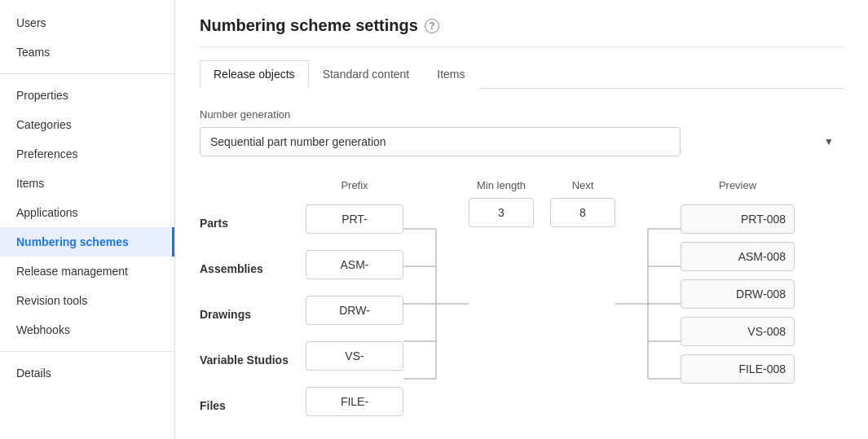 The width and height of the screenshot is (868, 439). What do you see at coordinates (432, 26) in the screenshot?
I see `help-icon: ?` at bounding box center [432, 26].